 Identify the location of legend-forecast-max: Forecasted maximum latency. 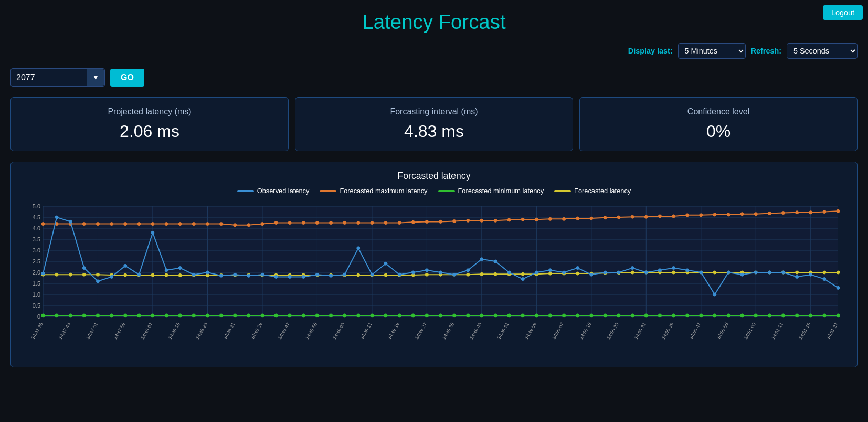
(374, 191).